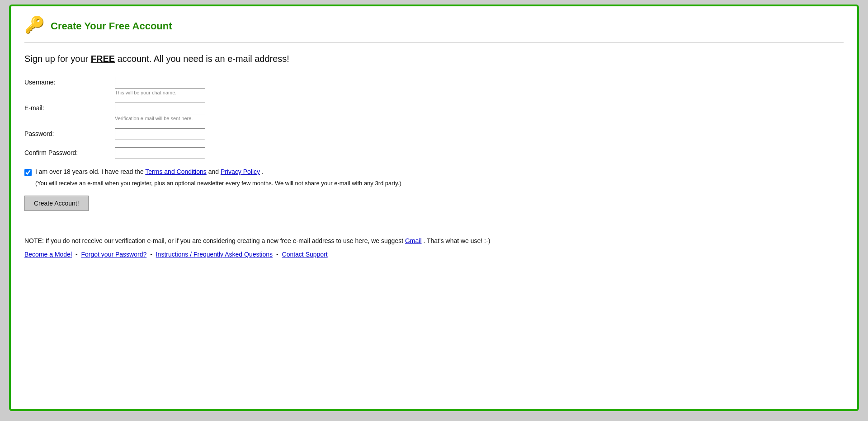  Describe the element at coordinates (70, 81) in the screenshot. I see `username-label: Username:` at that location.